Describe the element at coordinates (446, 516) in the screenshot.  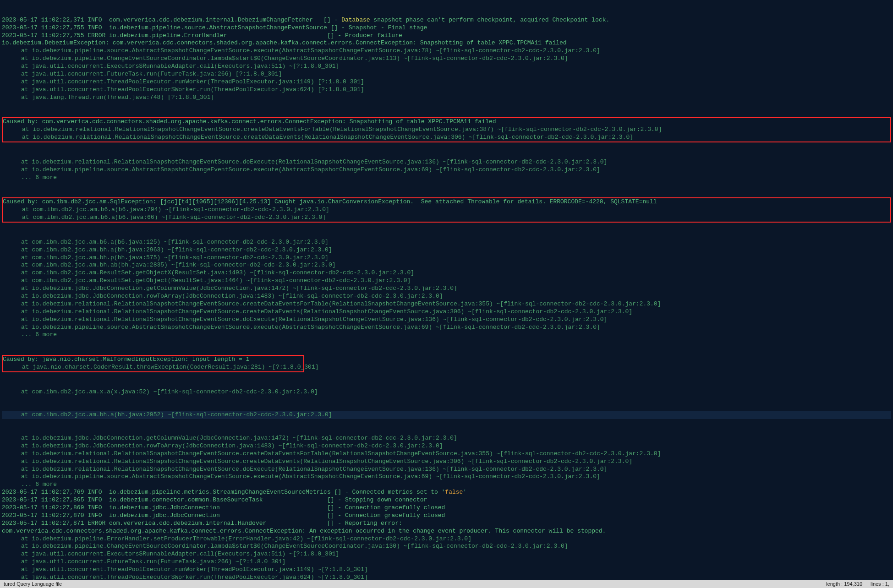
I see `log-line: 2023-05-17 11:02:27,870 INFO io.debezium…` at that location.